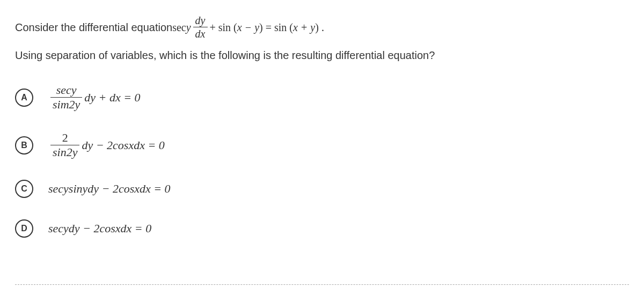 Image resolution: width=644 pixels, height=294 pixels. Describe the element at coordinates (24, 98) in the screenshot. I see `option-a-letter: A` at that location.